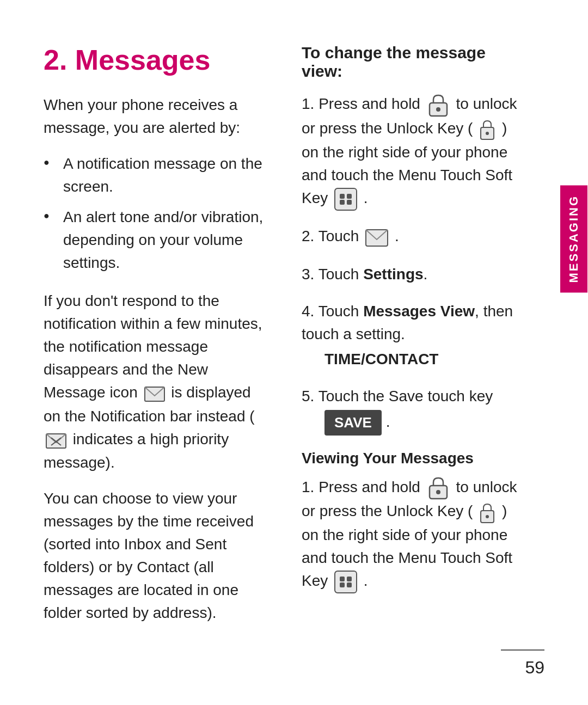 This screenshot has width=588, height=705. Describe the element at coordinates (353, 422) in the screenshot. I see `save-button-label: SAVE` at that location.